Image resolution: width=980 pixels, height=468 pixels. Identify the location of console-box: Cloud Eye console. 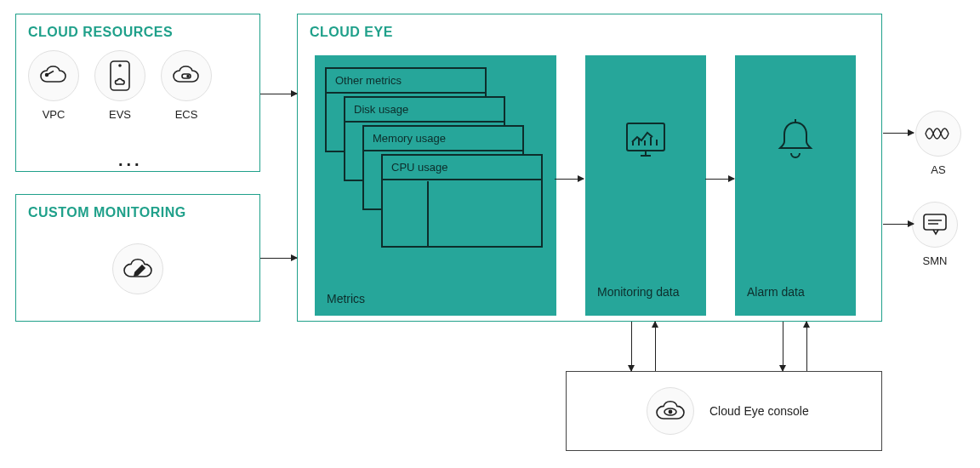
(724, 411).